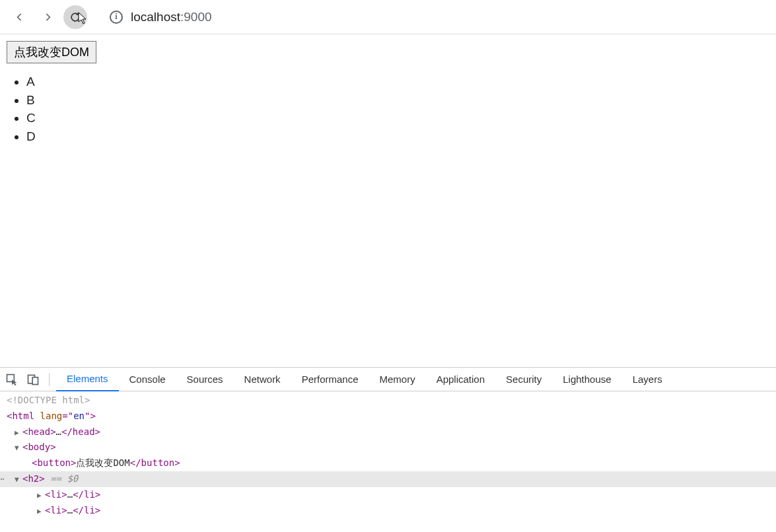  I want to click on tab-sources: Sources, so click(205, 380).